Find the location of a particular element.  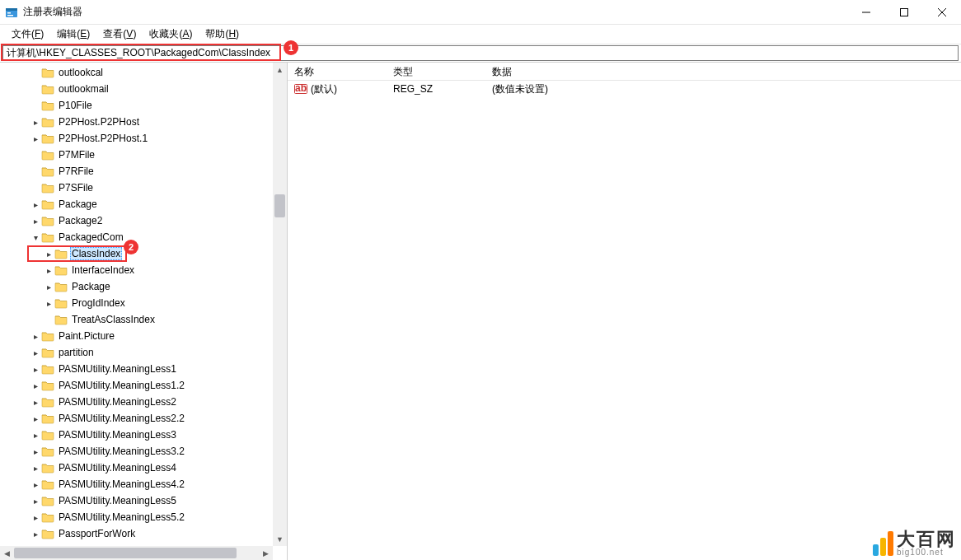

column-type: 类型 is located at coordinates (436, 71).